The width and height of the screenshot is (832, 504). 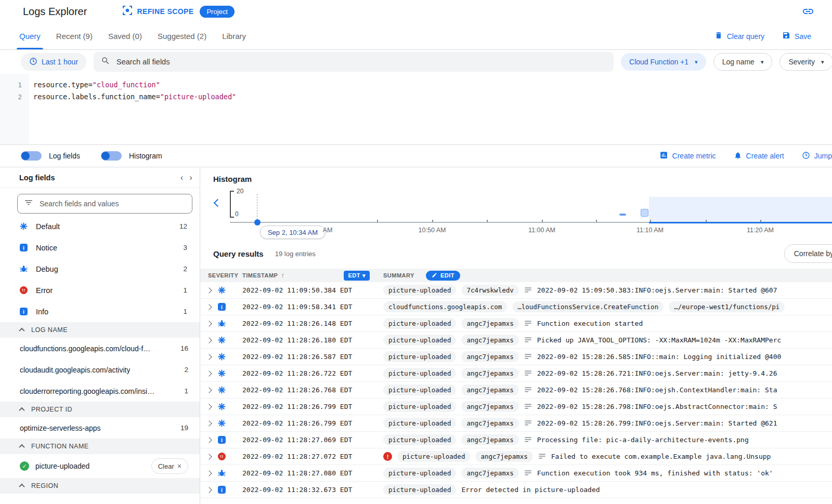 I want to click on histogram-marker-tooltip: Sep 2, 10:34 AM, so click(x=293, y=232).